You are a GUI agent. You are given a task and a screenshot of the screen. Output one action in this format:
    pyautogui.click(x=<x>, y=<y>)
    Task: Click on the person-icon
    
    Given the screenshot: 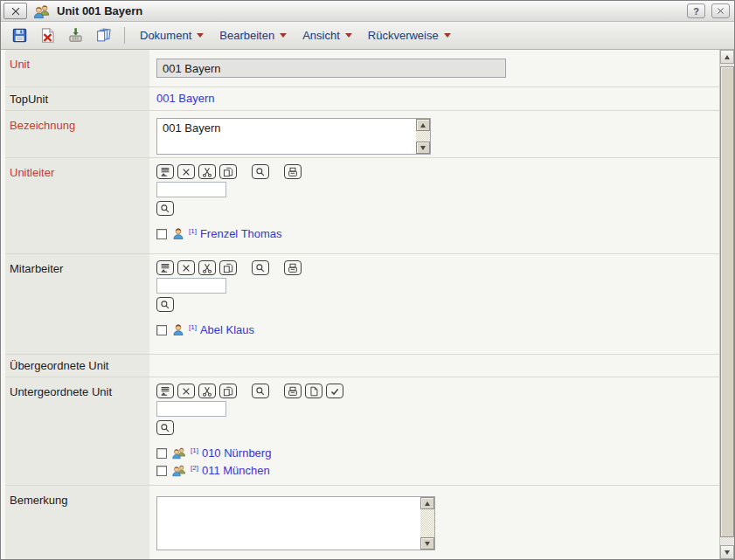 What is the action you would take?
    pyautogui.click(x=178, y=330)
    